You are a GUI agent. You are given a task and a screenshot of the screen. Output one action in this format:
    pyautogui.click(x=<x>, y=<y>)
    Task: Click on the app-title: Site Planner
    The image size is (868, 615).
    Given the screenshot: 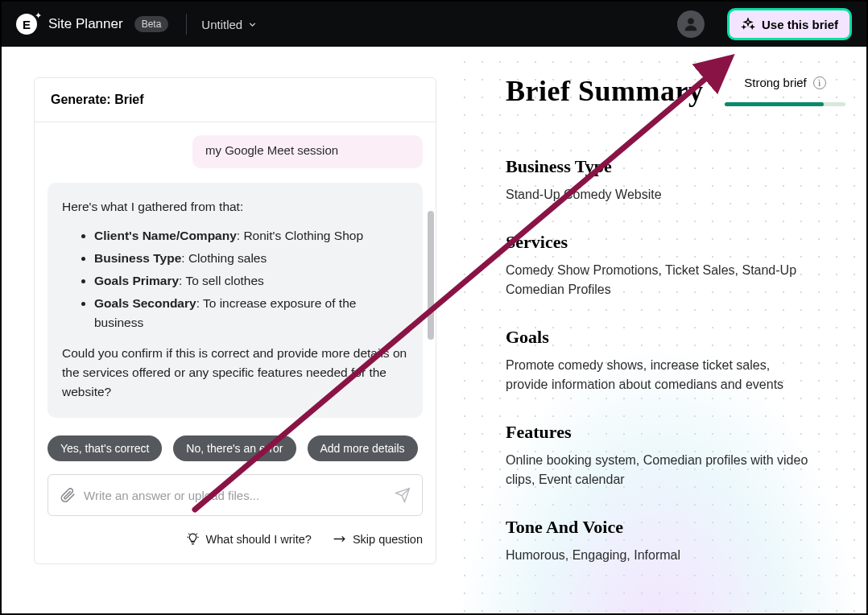 What is the action you would take?
    pyautogui.click(x=85, y=24)
    